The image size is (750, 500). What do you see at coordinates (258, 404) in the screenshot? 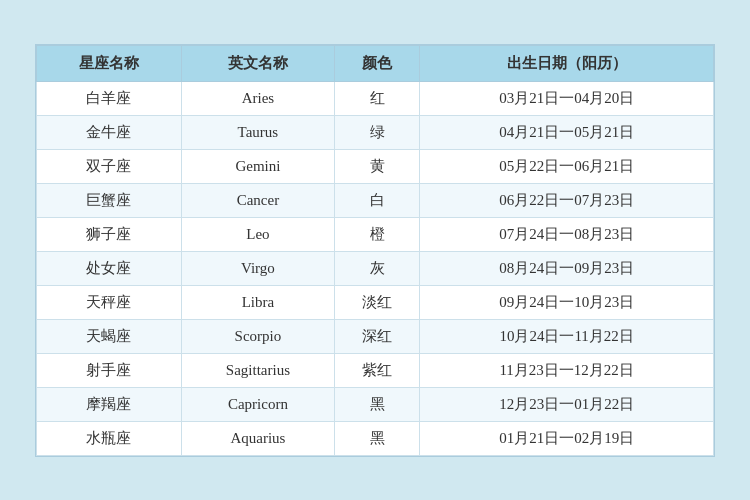
I see `cell-english: Capricorn` at bounding box center [258, 404].